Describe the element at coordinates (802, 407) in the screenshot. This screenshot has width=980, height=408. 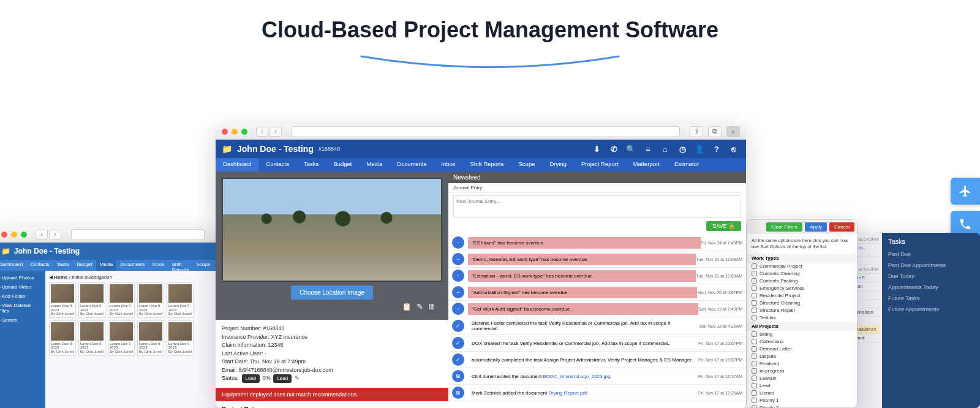
I see `checkbox-priority-2: Priority 2` at that location.